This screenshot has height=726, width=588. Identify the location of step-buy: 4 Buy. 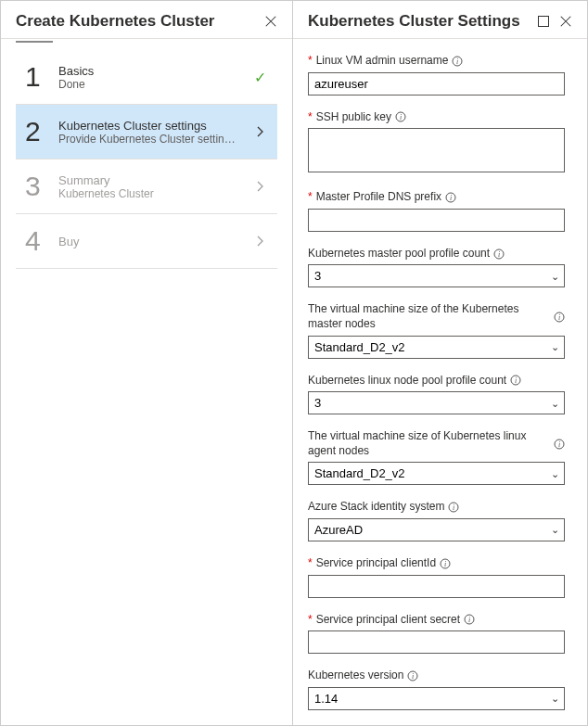
(147, 241).